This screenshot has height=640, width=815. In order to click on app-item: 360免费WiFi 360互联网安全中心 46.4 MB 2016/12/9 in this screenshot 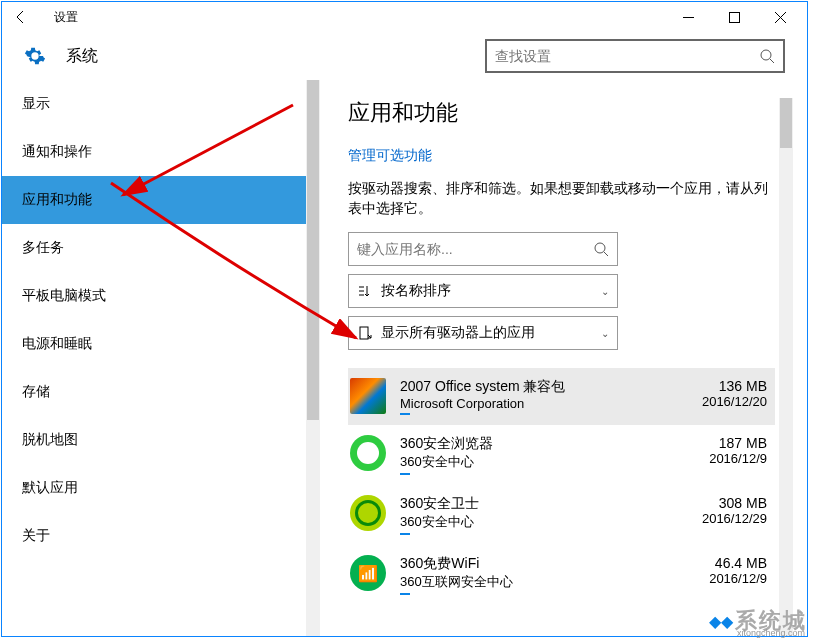, I will do `click(562, 575)`.